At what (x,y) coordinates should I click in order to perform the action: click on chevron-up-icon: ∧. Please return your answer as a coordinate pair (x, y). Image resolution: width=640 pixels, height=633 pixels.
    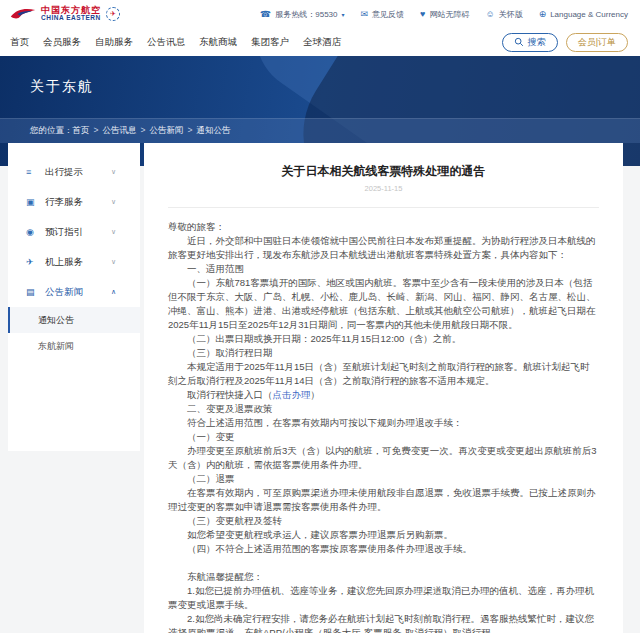
    Looking at the image, I should click on (114, 292).